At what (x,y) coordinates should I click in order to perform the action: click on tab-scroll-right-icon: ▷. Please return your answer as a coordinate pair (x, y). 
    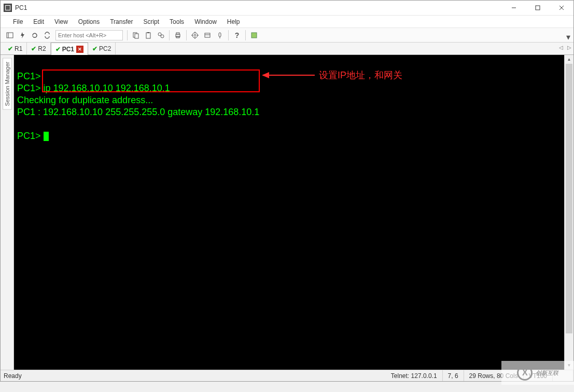
    Looking at the image, I should click on (569, 48).